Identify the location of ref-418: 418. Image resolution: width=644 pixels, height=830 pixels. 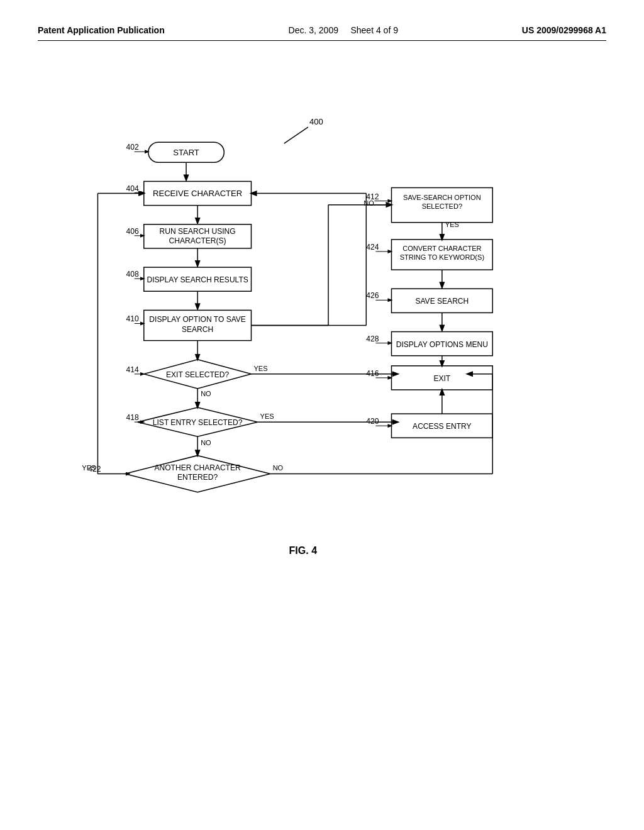
(133, 418).